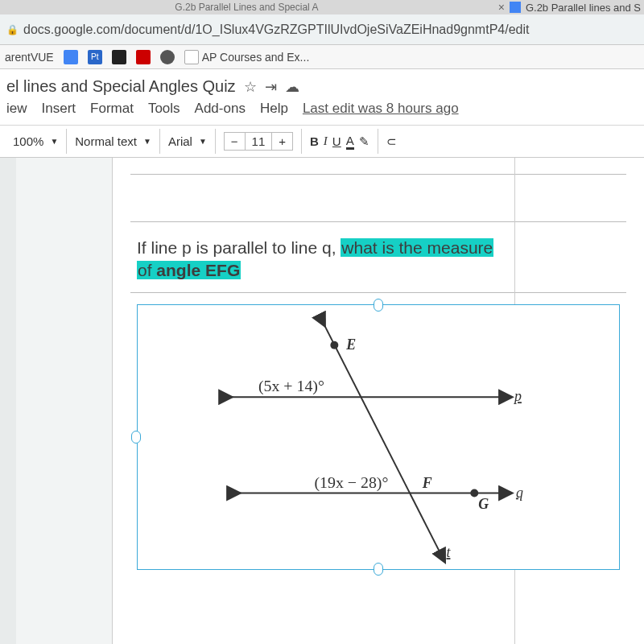  Describe the element at coordinates (336, 142) in the screenshot. I see `underline-button: U` at that location.